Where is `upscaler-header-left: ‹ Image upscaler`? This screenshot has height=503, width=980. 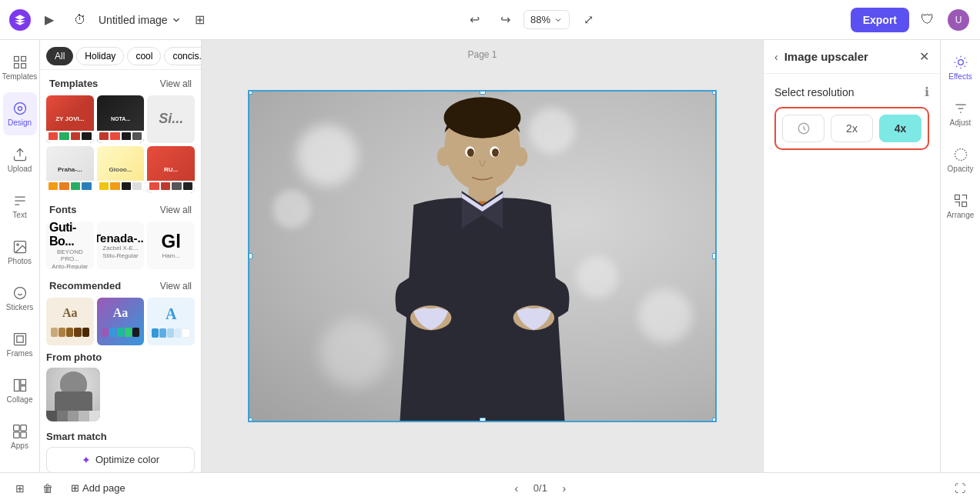 upscaler-header-left: ‹ Image upscaler is located at coordinates (821, 57).